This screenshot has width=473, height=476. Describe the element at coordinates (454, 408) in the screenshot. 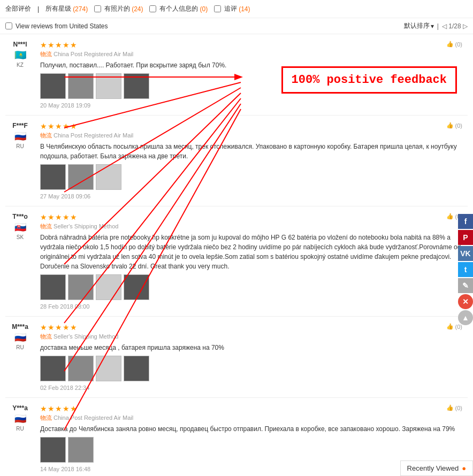

I see `review-like-5: 👍 (0)` at that location.